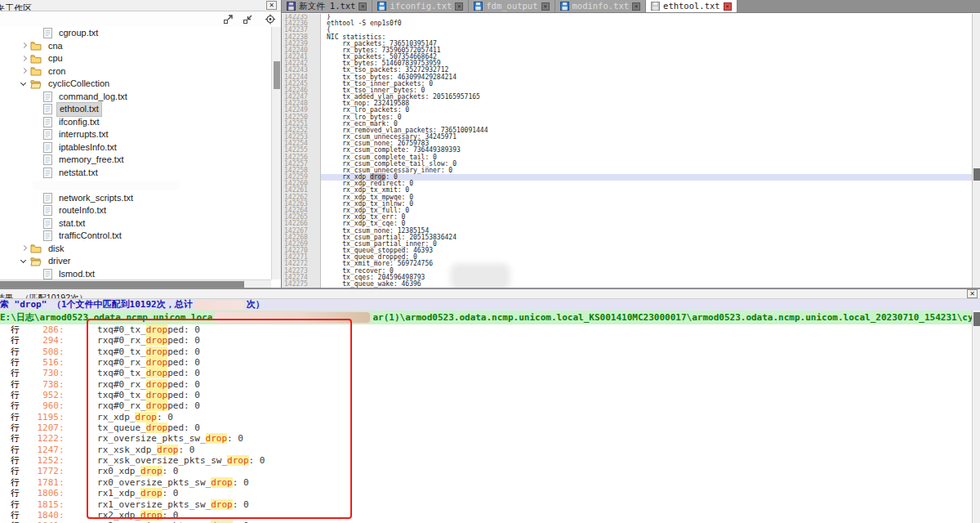  Describe the element at coordinates (421, 7) in the screenshot. I see `tab-ifconfig-txt: ifconfig.txt✕` at that location.